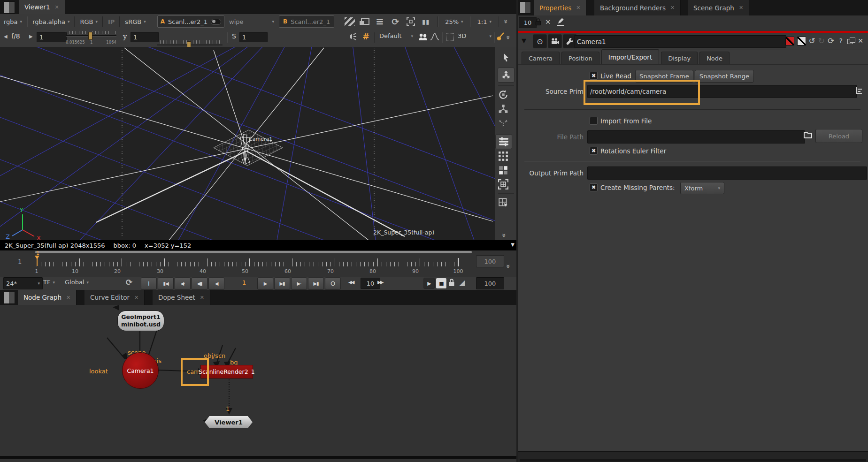  What do you see at coordinates (265, 283) in the screenshot?
I see `play-button: ▶` at bounding box center [265, 283].